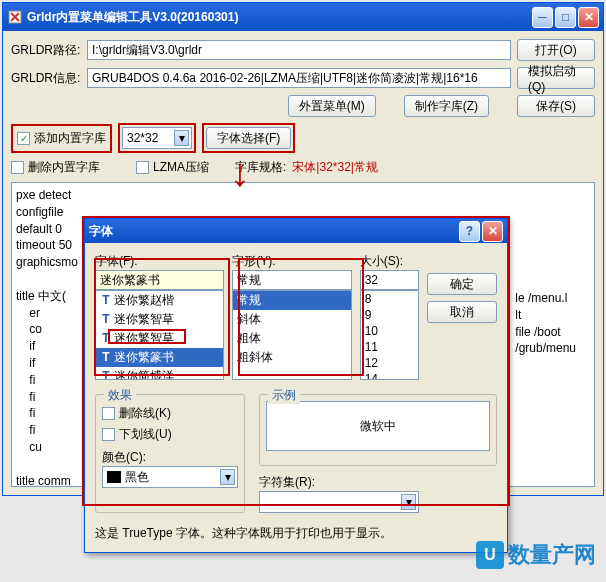 The image size is (606, 582). I want to click on watermark-logo: U, so click(490, 555).